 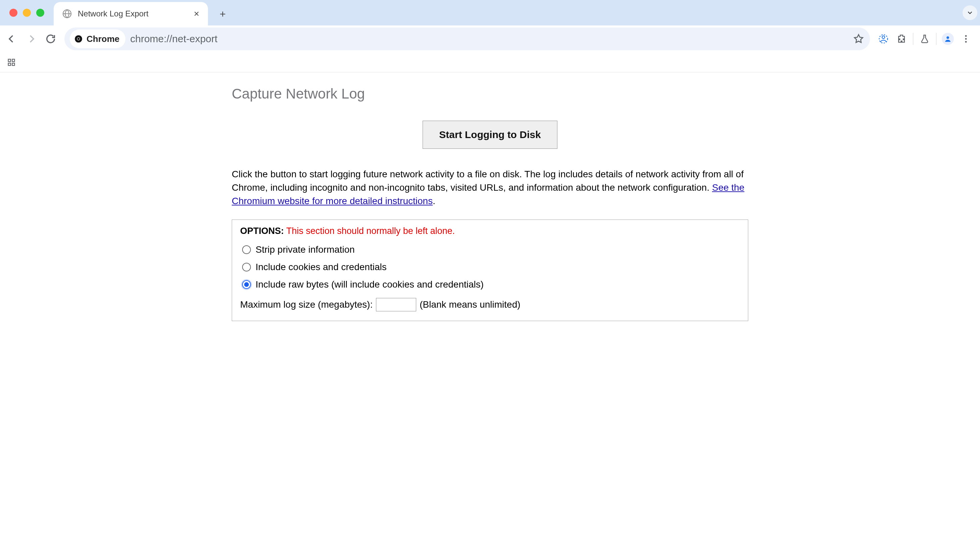 What do you see at coordinates (490, 63) in the screenshot?
I see `bookmarks-bar` at bounding box center [490, 63].